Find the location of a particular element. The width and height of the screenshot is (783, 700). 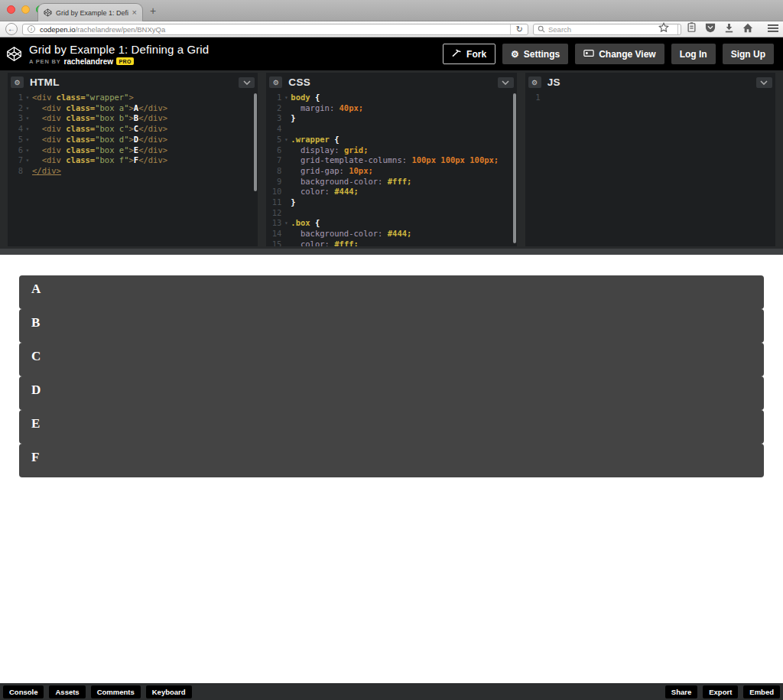

assets-button: Assets is located at coordinates (67, 692).